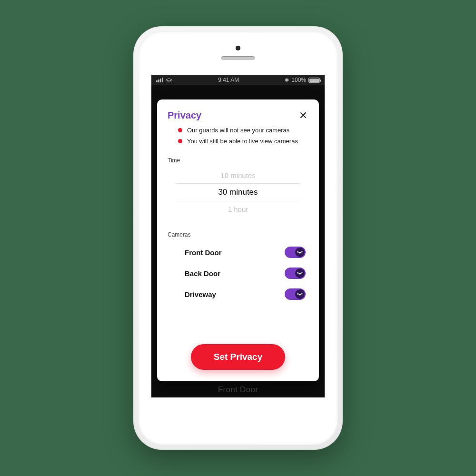  Describe the element at coordinates (243, 130) in the screenshot. I see `info-bullet: Our guards will not see your cameras` at that location.